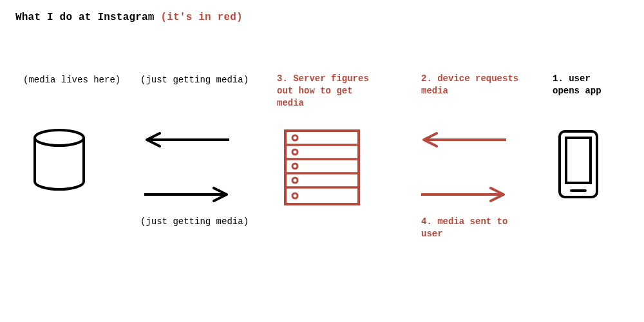 The height and width of the screenshot is (322, 644). Describe the element at coordinates (577, 85) in the screenshot. I see `caption-device: 1. user opens app` at that location.